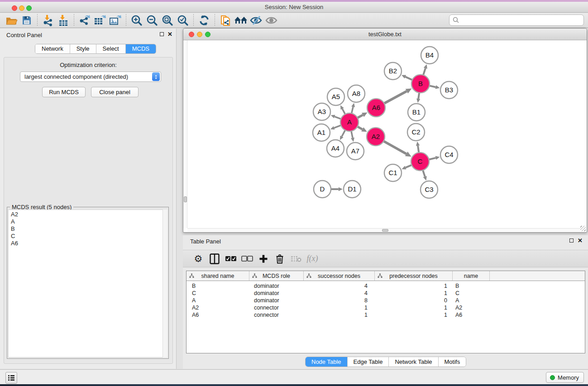  I want to click on function-builder-button: f(x), so click(312, 259).